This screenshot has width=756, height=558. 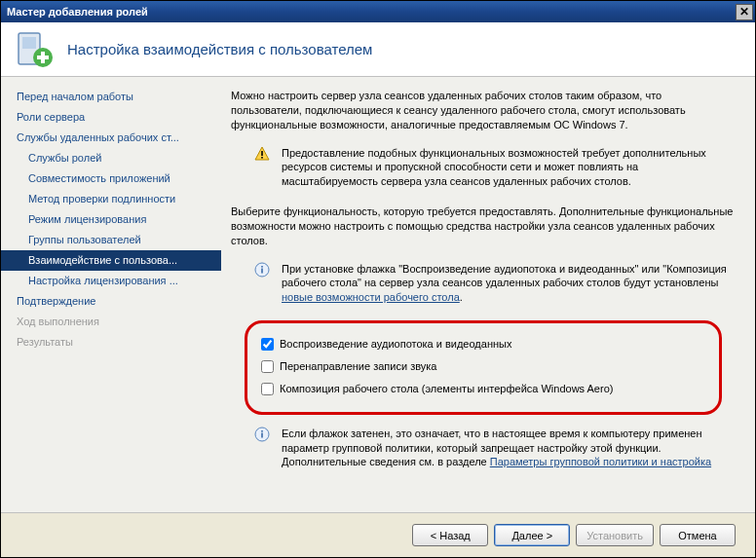 What do you see at coordinates (111, 117) in the screenshot?
I see `sidebar-item-1: Роли сервера` at bounding box center [111, 117].